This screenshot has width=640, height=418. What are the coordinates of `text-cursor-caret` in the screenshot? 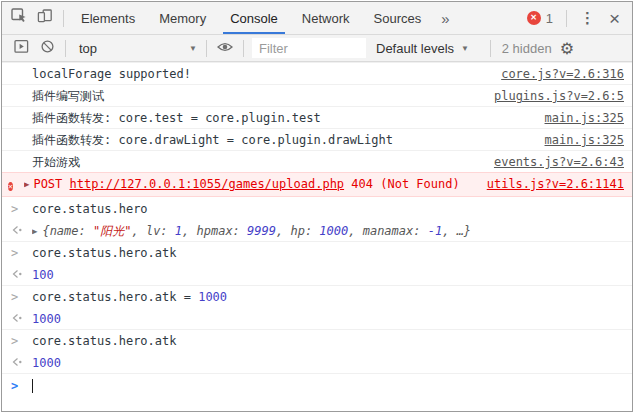 It's located at (32, 386).